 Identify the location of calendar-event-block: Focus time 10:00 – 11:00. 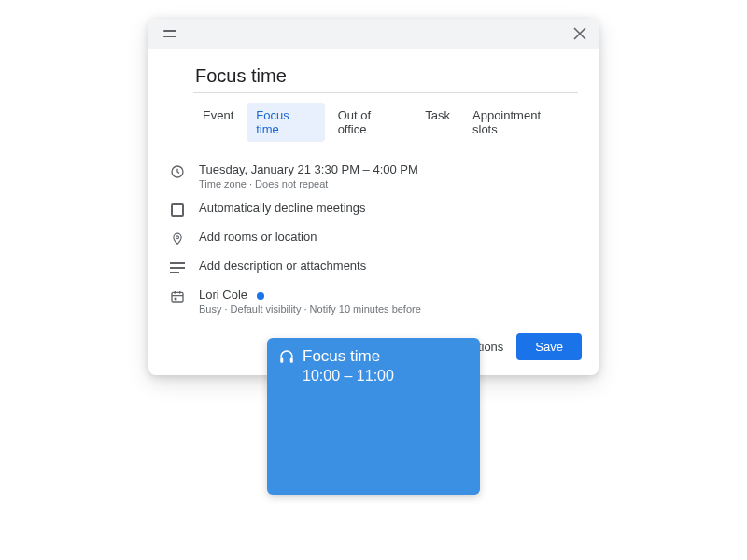
(374, 416).